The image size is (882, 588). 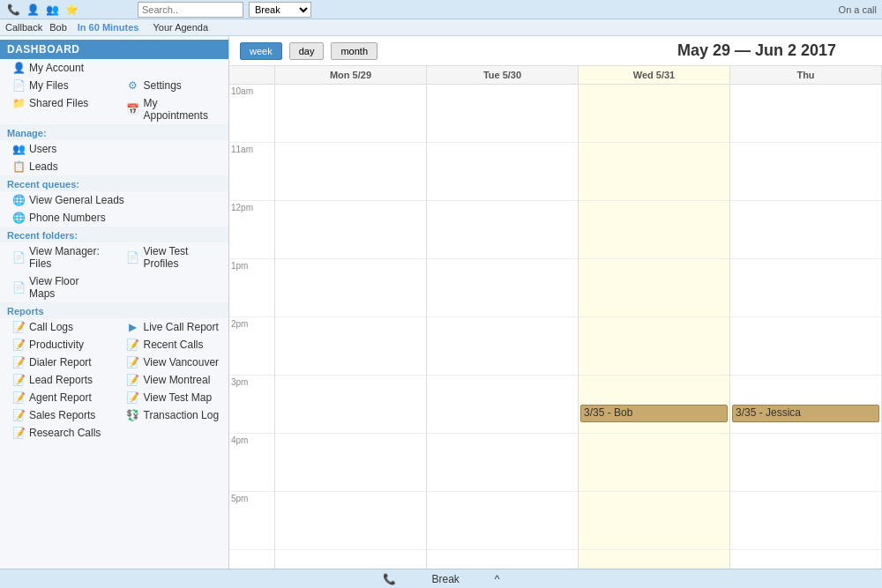 What do you see at coordinates (172, 380) in the screenshot?
I see `sidebar-item-view-montreal: 📝 View Montreal` at bounding box center [172, 380].